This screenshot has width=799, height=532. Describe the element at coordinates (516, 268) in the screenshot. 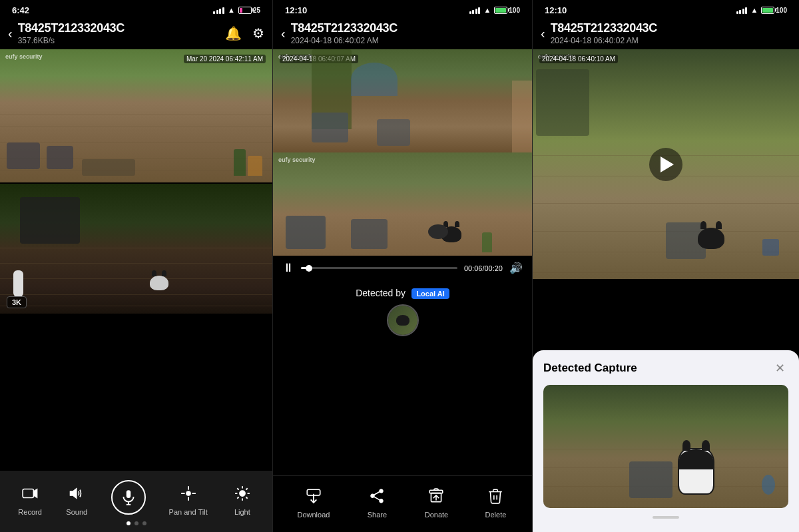

I see `volume-icon: 🔊` at that location.